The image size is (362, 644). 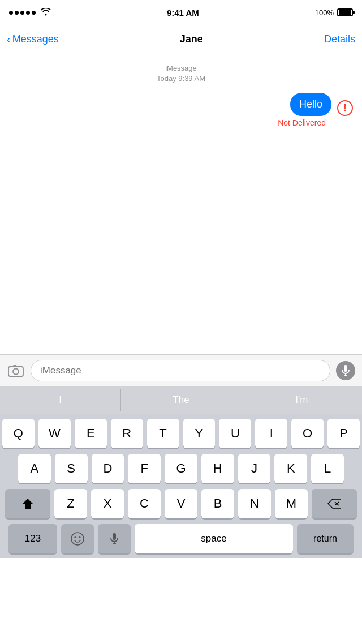 What do you see at coordinates (199, 433) in the screenshot?
I see `key-y: Y` at bounding box center [199, 433].